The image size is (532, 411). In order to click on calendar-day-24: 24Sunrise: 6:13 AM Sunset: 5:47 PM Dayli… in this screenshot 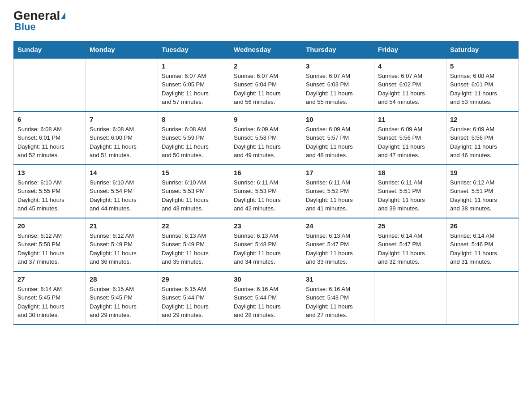, I will do `click(339, 244)`.